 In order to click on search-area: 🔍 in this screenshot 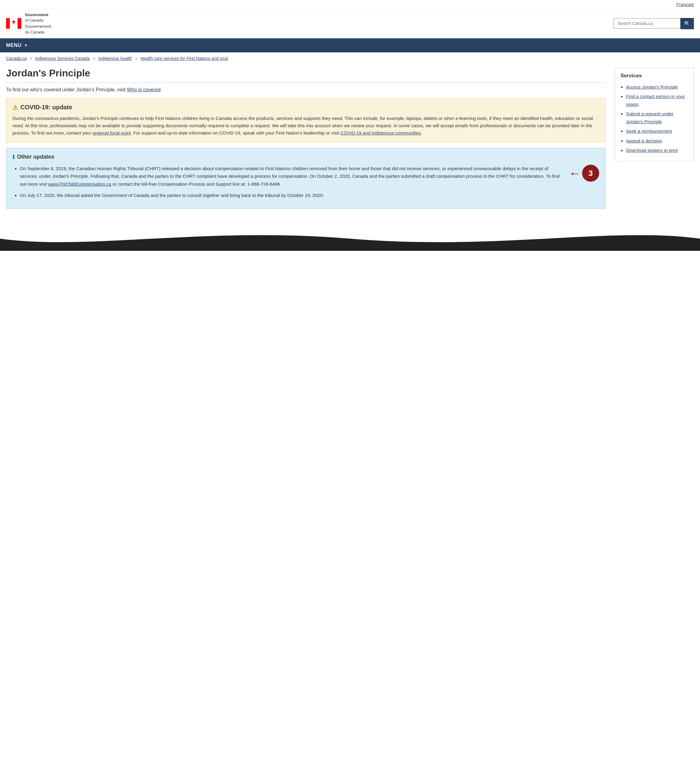, I will do `click(654, 23)`.